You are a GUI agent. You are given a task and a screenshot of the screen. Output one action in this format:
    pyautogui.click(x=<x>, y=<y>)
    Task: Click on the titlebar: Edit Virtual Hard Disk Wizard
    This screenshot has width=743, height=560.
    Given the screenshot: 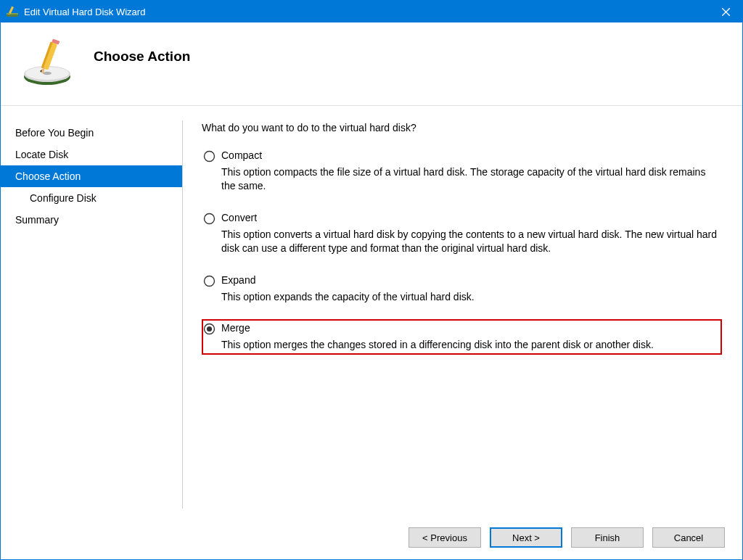 What is the action you would take?
    pyautogui.click(x=372, y=12)
    